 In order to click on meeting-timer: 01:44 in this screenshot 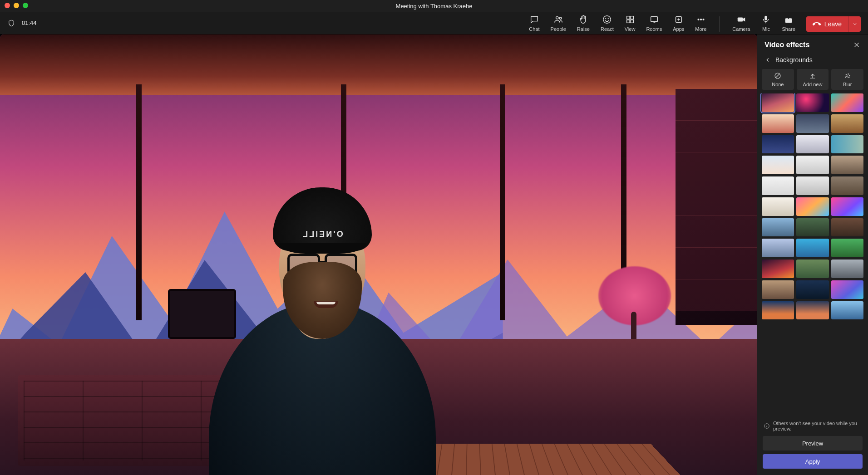, I will do `click(29, 23)`.